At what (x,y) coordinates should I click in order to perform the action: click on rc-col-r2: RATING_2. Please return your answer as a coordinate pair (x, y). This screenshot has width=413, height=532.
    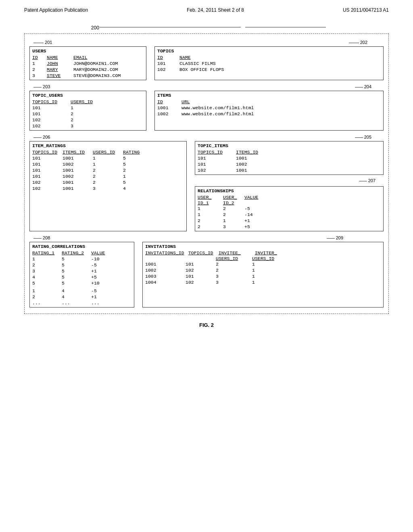
    Looking at the image, I should click on (75, 253).